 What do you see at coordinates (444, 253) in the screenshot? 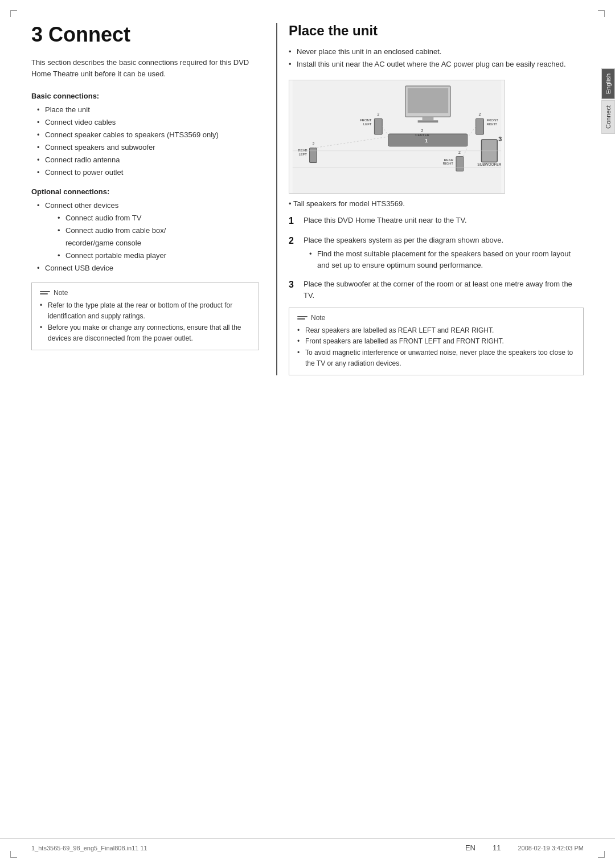
I see `step-2-content: Place the speakers system as per the dia…` at bounding box center [444, 253].